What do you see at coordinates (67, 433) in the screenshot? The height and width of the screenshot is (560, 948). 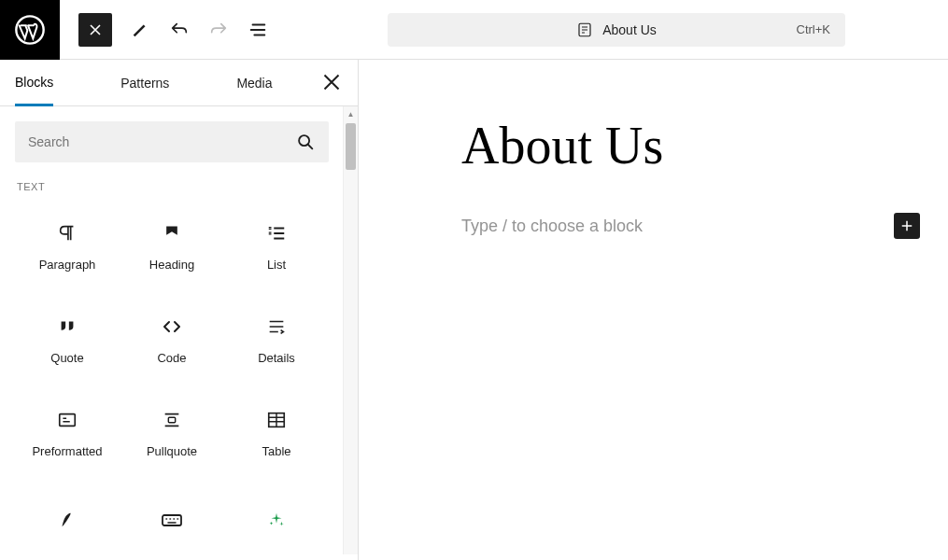 I see `block-preformatted: Preformatted` at bounding box center [67, 433].